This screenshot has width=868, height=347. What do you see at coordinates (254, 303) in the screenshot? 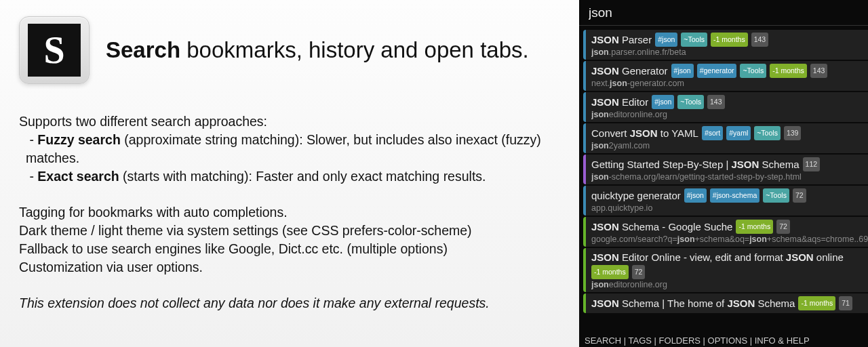
I see `desc-disclaimer: This extension does not collect any data…` at bounding box center [254, 303].